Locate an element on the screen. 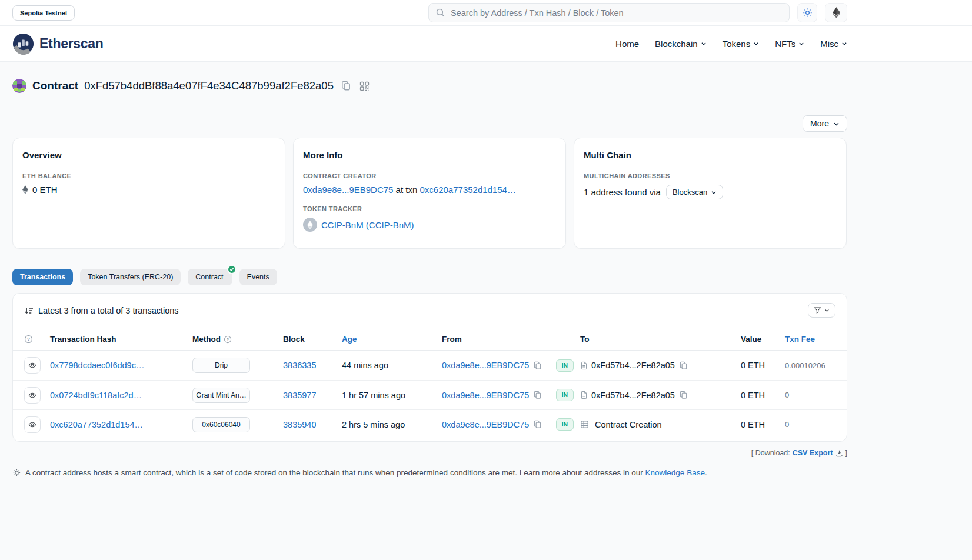  download-icon is located at coordinates (839, 453).